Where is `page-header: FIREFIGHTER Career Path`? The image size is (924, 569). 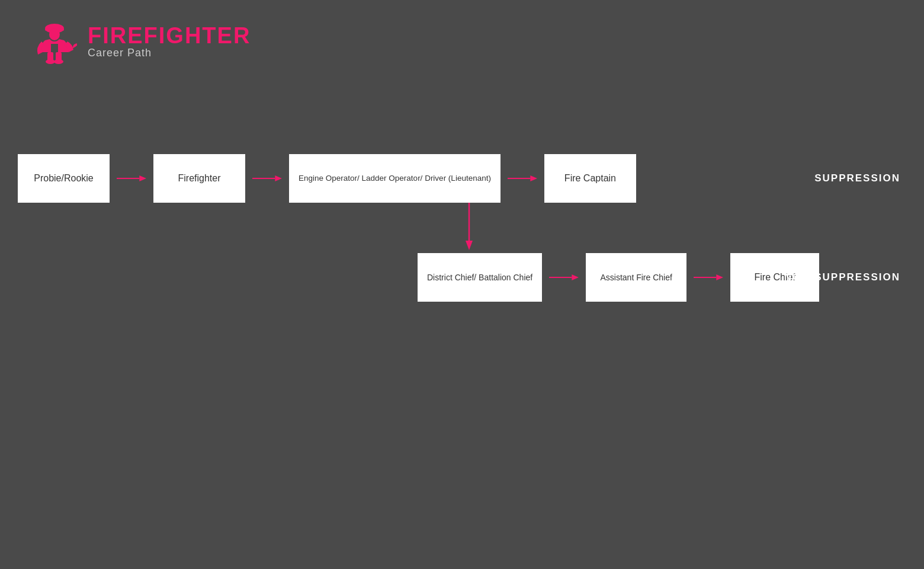
page-header: FIREFIGHTER Career Path is located at coordinates (140, 41).